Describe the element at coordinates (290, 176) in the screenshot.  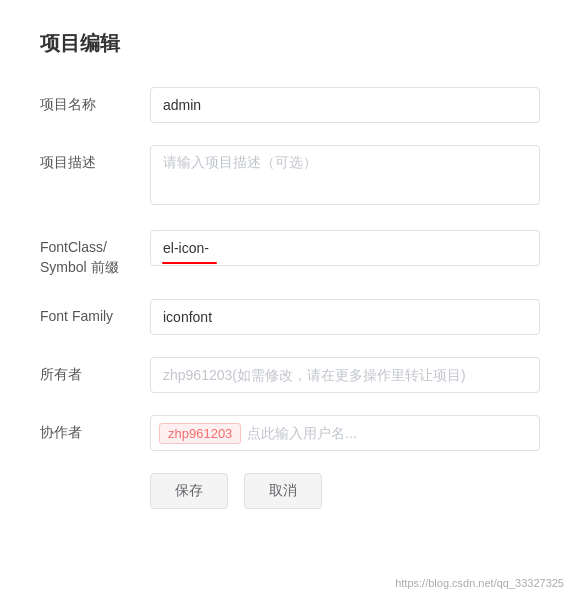
I see `desc-row: 项目描述` at that location.